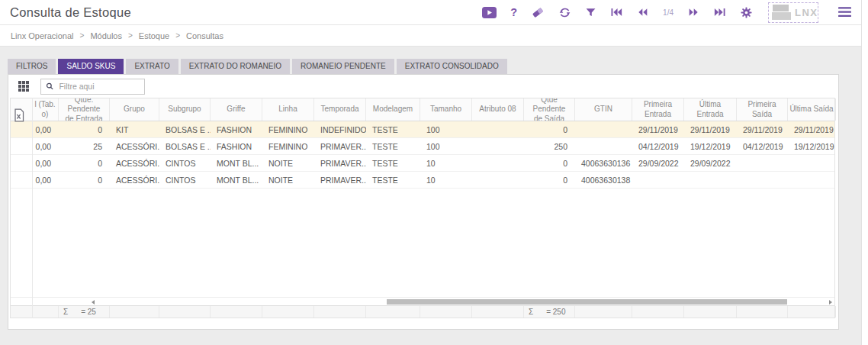  Describe the element at coordinates (446, 130) in the screenshot. I see `table-cell: 100` at that location.